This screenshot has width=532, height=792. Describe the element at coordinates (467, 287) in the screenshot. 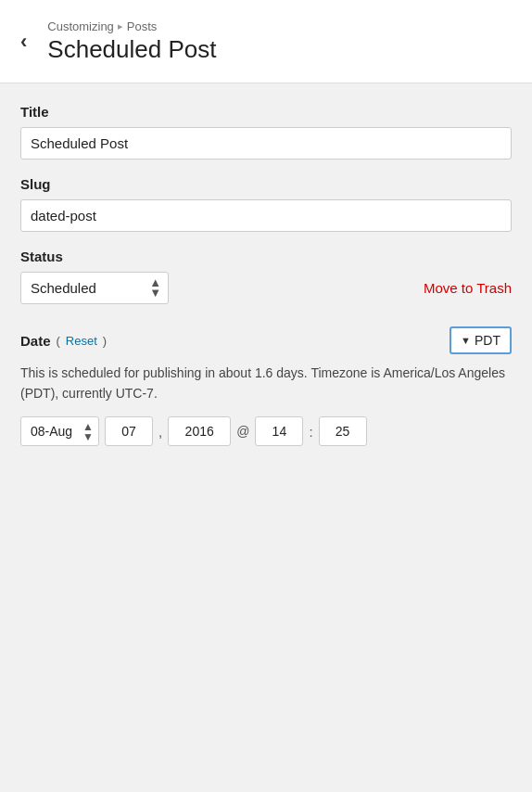

I see `move-to-trash-button: Move to Trash` at that location.